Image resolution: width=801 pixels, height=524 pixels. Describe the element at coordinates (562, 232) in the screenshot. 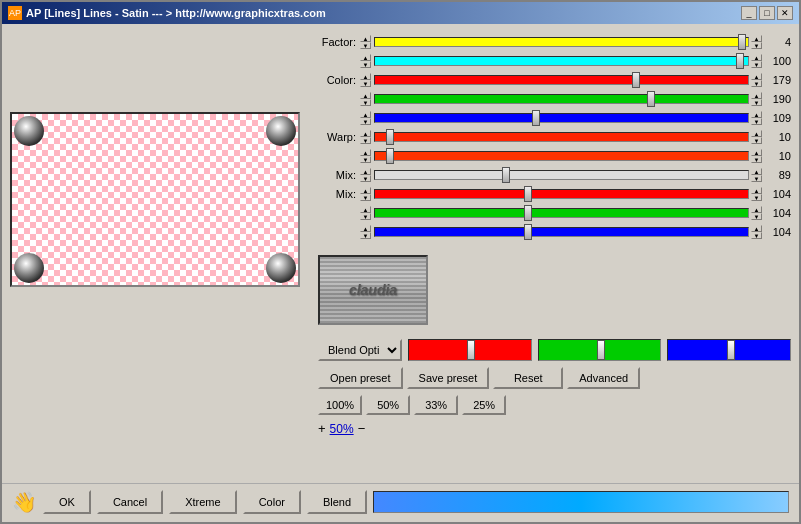

I see `mix4-slider-track` at that location.